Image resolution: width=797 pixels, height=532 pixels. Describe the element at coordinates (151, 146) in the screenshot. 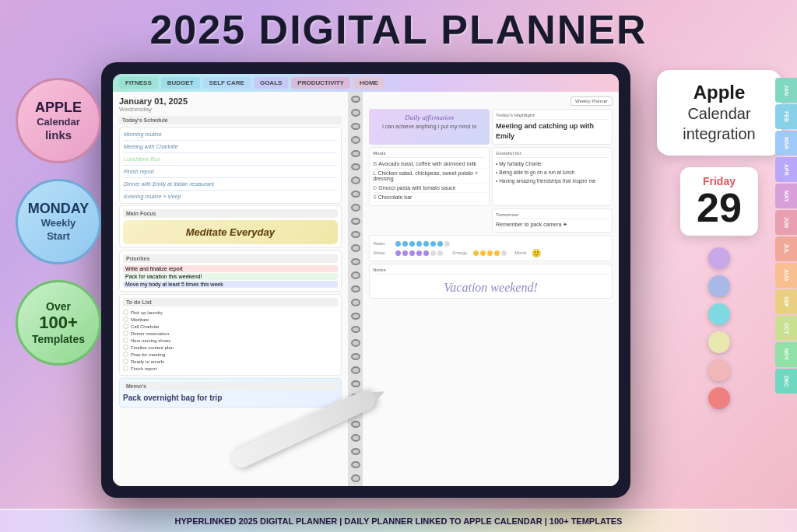

I see `schedule-label-2: Meeting with Charlotte` at that location.